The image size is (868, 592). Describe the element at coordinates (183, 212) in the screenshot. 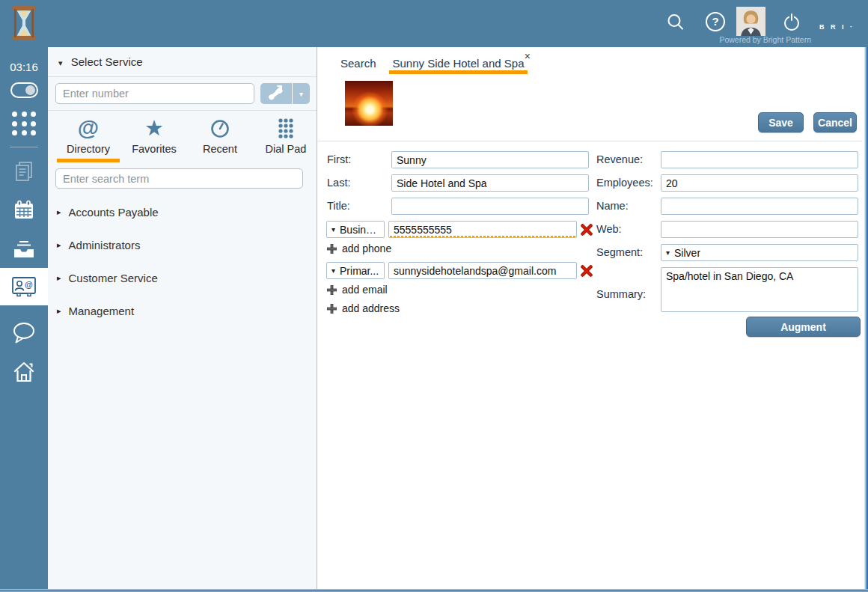

I see `directory-group-accounts-payable: ▸ Accounts Payable` at that location.